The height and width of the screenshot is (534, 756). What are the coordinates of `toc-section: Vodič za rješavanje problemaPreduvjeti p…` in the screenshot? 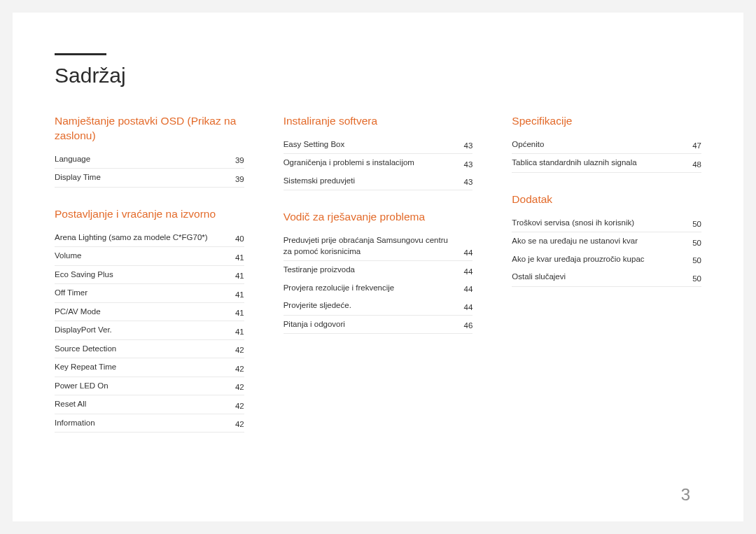 It's located at (378, 272).